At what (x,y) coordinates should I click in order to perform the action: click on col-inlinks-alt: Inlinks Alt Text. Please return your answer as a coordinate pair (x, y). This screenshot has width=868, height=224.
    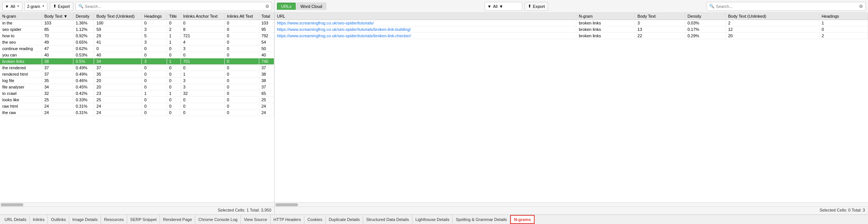
    Looking at the image, I should click on (242, 17).